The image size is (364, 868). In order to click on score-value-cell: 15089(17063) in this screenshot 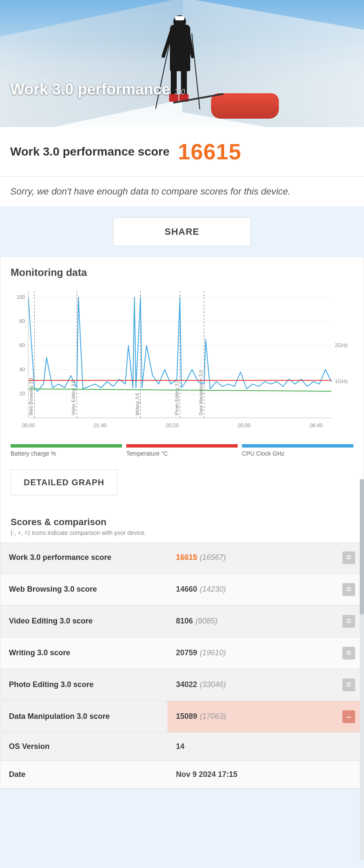, I will do `click(251, 716)`.